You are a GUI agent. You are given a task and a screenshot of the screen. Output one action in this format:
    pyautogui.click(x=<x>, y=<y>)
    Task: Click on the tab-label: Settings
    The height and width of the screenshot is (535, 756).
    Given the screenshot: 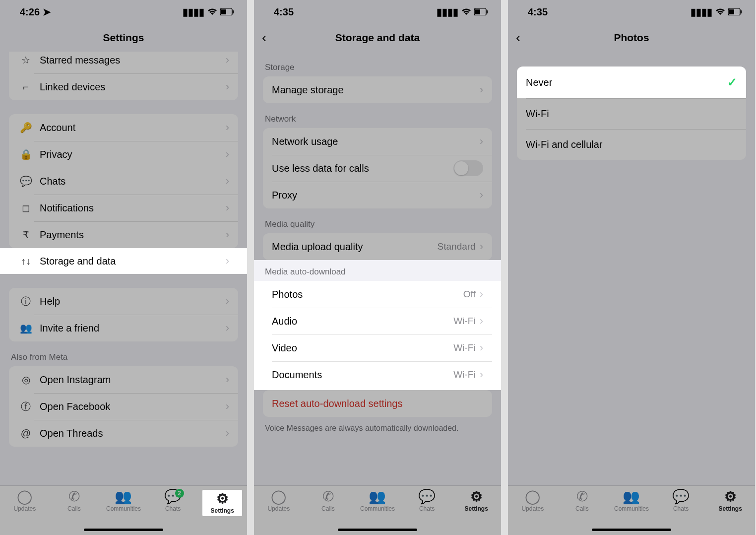 What is the action you would take?
    pyautogui.click(x=730, y=509)
    